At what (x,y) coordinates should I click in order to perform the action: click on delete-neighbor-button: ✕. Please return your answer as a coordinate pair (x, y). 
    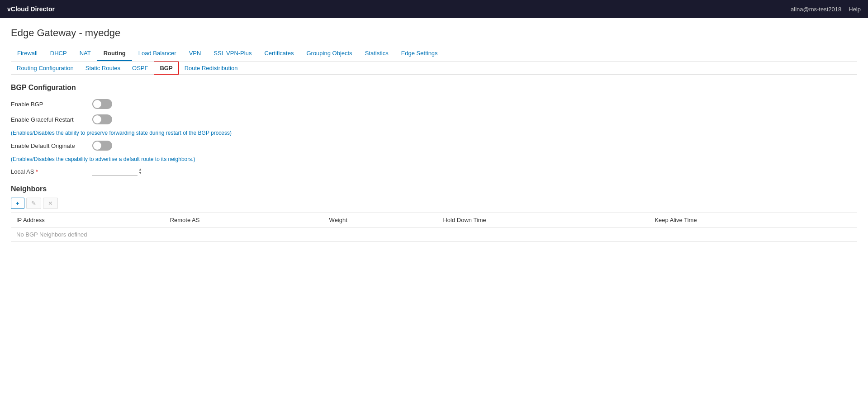
    Looking at the image, I should click on (51, 204).